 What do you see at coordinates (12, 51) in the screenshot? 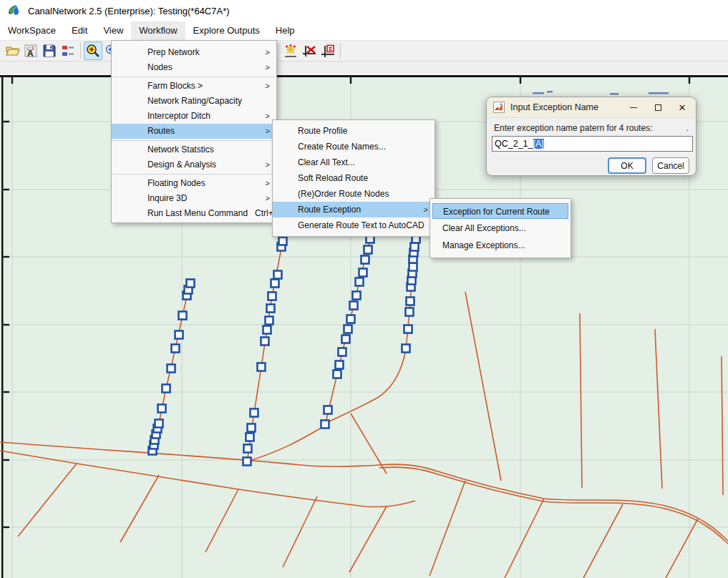
I see `open-folder-icon` at bounding box center [12, 51].